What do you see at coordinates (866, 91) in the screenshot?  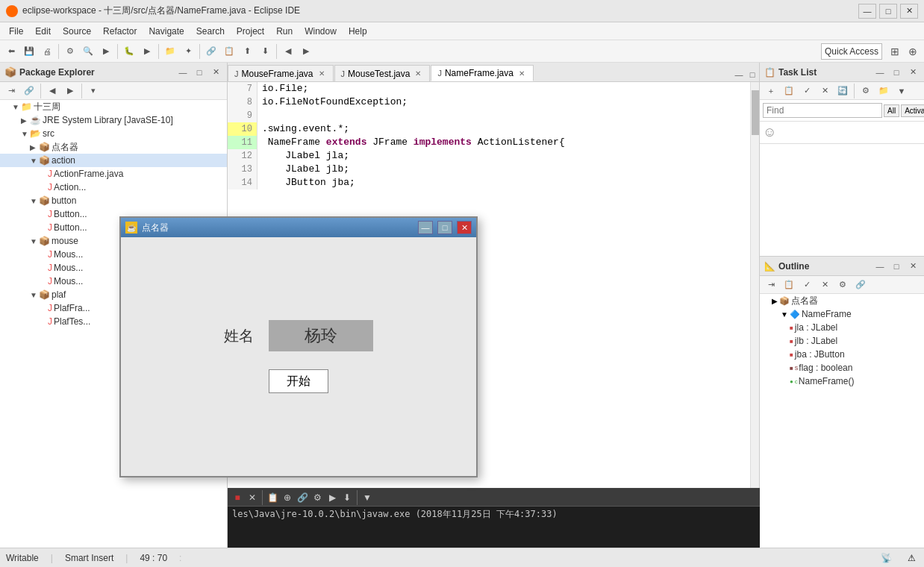 I see `task-tb-btn6: ⚙` at bounding box center [866, 91].